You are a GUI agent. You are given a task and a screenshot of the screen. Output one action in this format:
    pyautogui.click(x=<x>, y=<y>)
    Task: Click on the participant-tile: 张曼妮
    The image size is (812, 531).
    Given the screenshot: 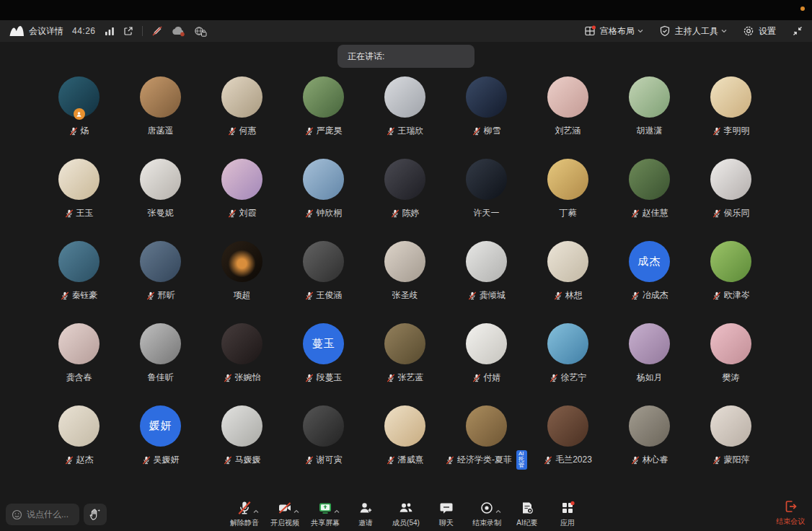 What is the action you would take?
    pyautogui.click(x=160, y=196)
    